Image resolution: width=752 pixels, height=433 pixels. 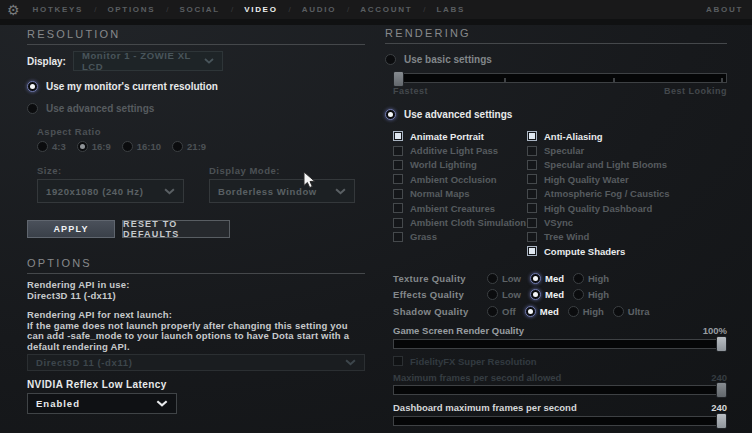 I want to click on aspect-option-label: 4:3, so click(x=59, y=146).